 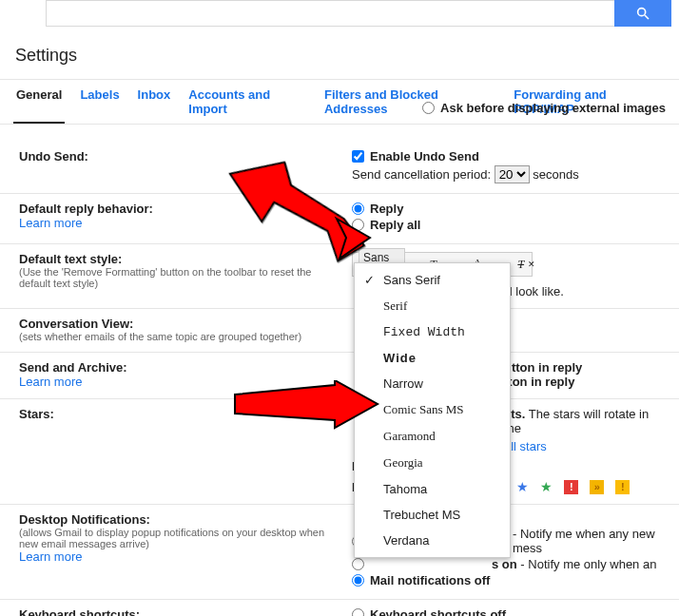 I want to click on send-archive-opt2: tton in reply, so click(x=586, y=382).